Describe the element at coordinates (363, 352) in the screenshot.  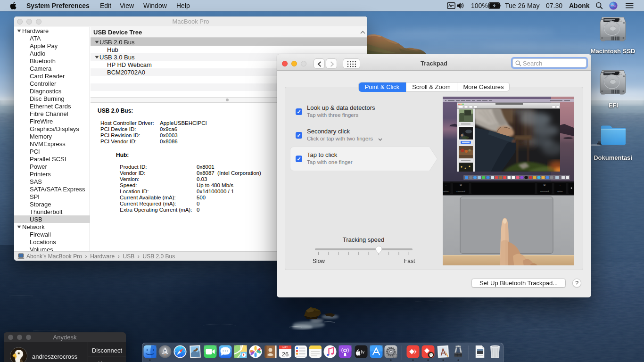
I see `svg-text: tv` at that location.